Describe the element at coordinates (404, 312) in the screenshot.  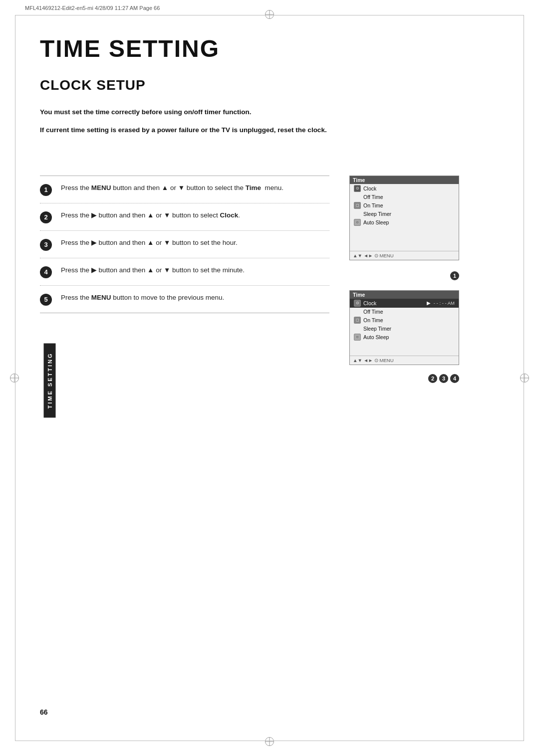
I see `diagram-2-item-offtime: Off Time` at that location.